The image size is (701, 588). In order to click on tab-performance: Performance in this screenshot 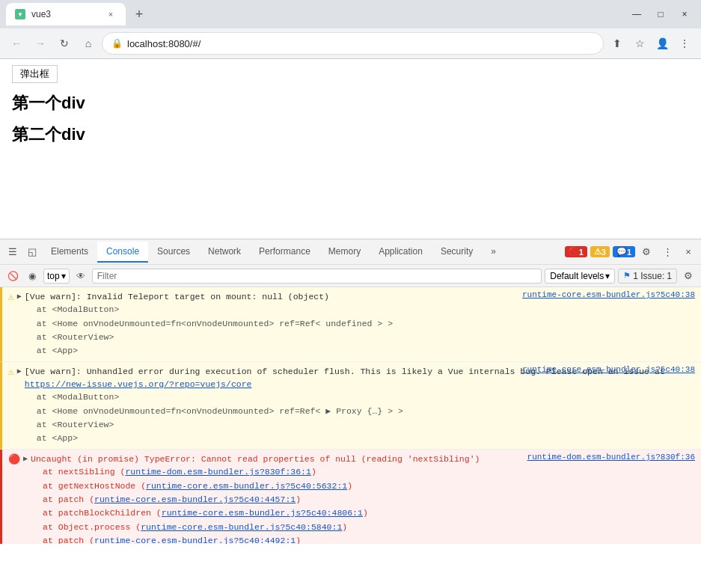, I will do `click(284, 252)`.